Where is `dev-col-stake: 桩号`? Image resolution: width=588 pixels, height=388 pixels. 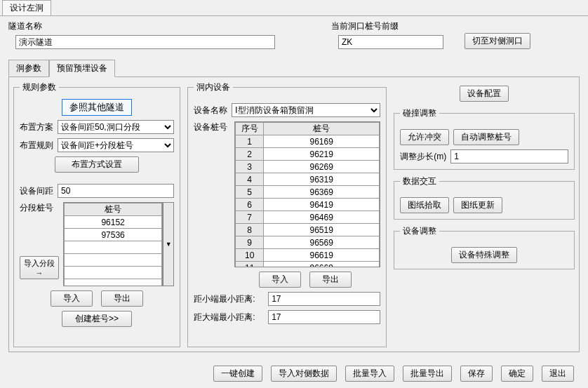 dev-col-stake: 桩号 is located at coordinates (321, 129).